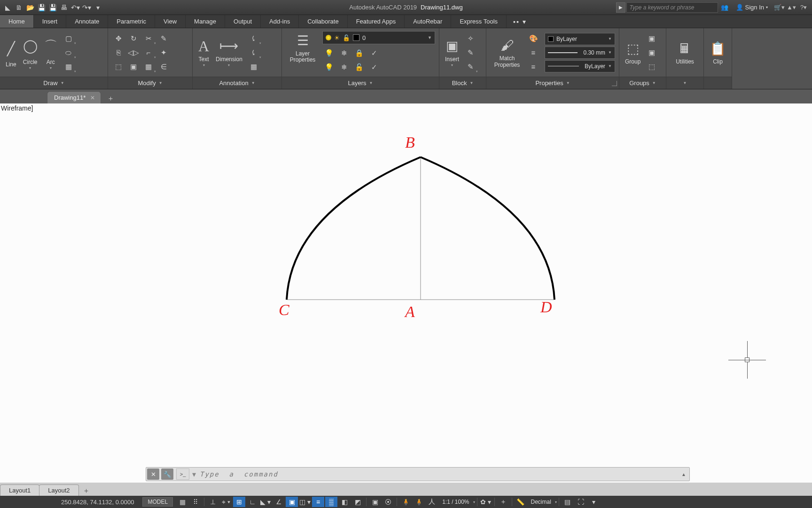  Describe the element at coordinates (375, 502) in the screenshot. I see `selection-filter-icon: ▣` at that location.